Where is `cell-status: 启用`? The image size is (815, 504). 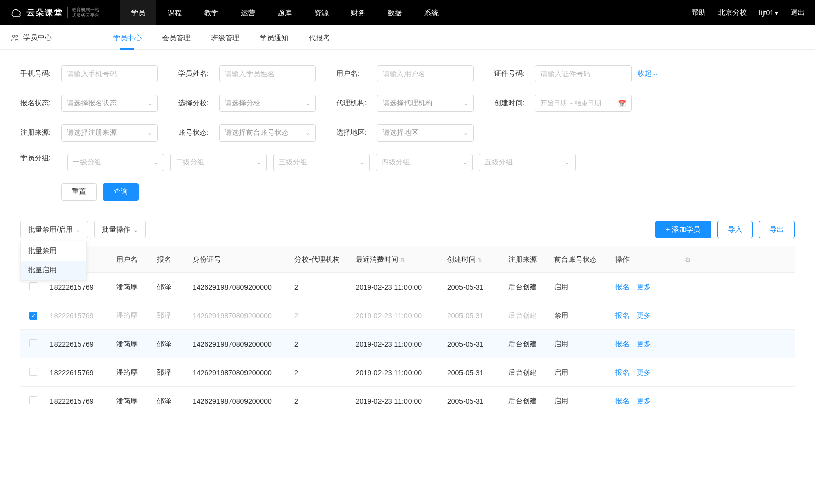 cell-status: 启用 is located at coordinates (581, 344).